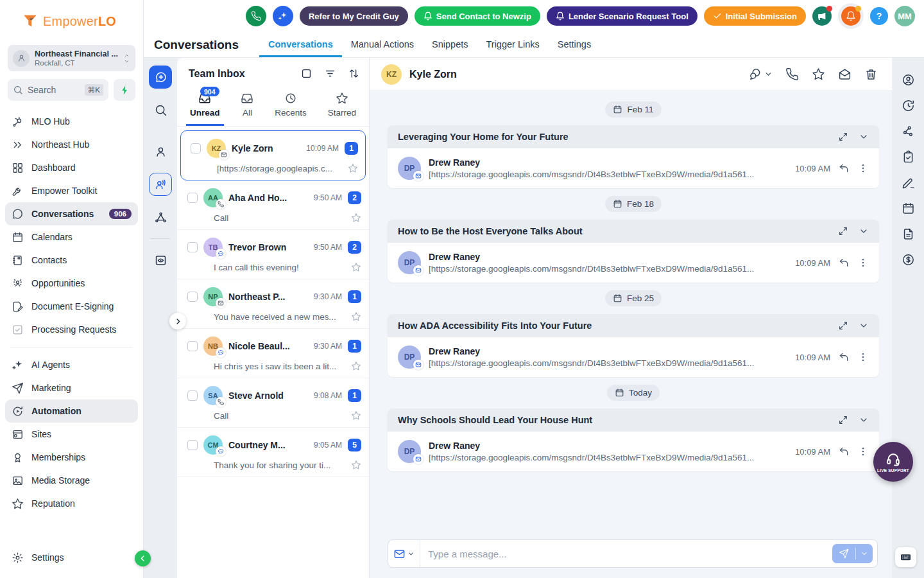  What do you see at coordinates (852, 554) in the screenshot?
I see `send-button` at bounding box center [852, 554].